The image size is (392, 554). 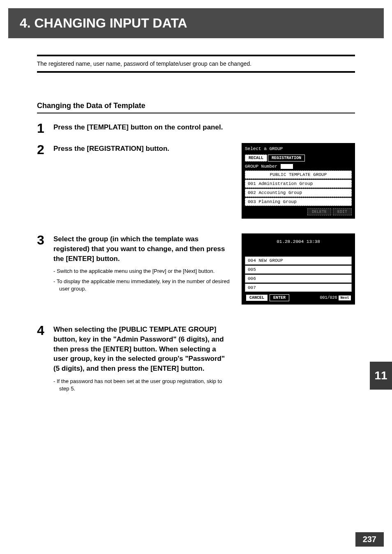 I want to click on group-number-label: GROUP Number, so click(x=261, y=166).